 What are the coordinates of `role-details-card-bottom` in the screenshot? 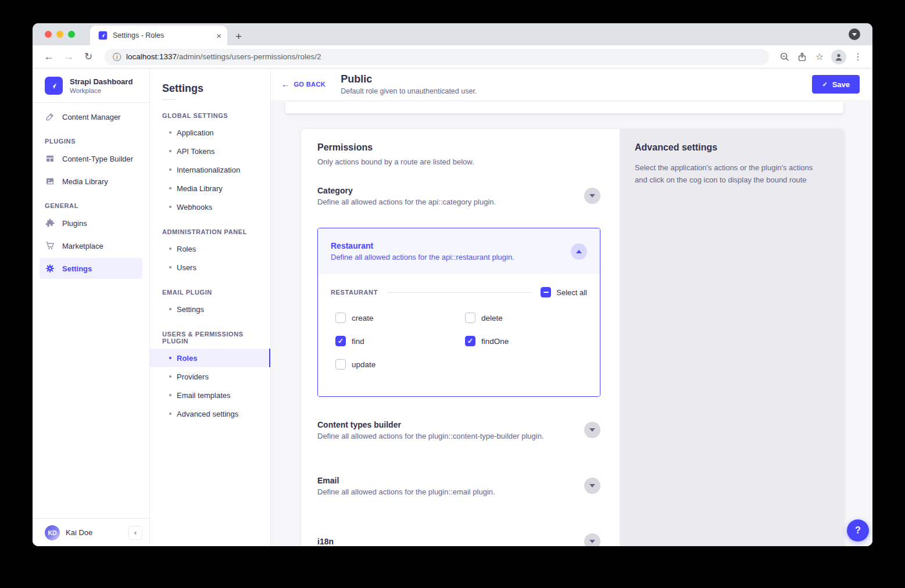 It's located at (564, 107).